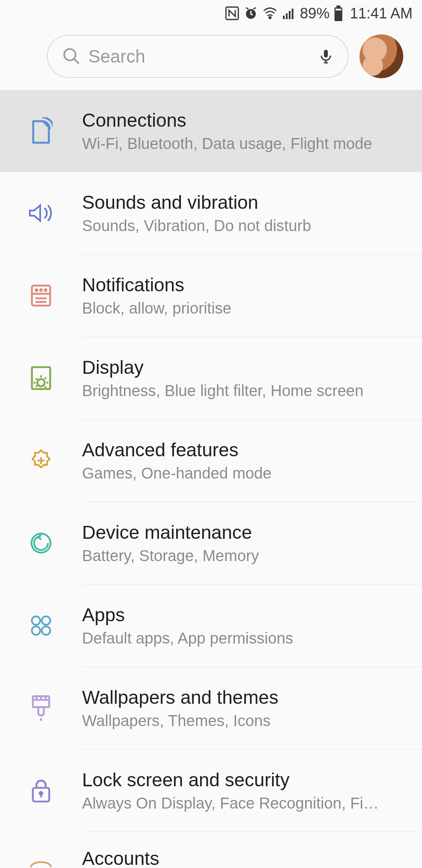 This screenshot has height=868, width=422. What do you see at coordinates (72, 56) in the screenshot?
I see `search-icon` at bounding box center [72, 56].